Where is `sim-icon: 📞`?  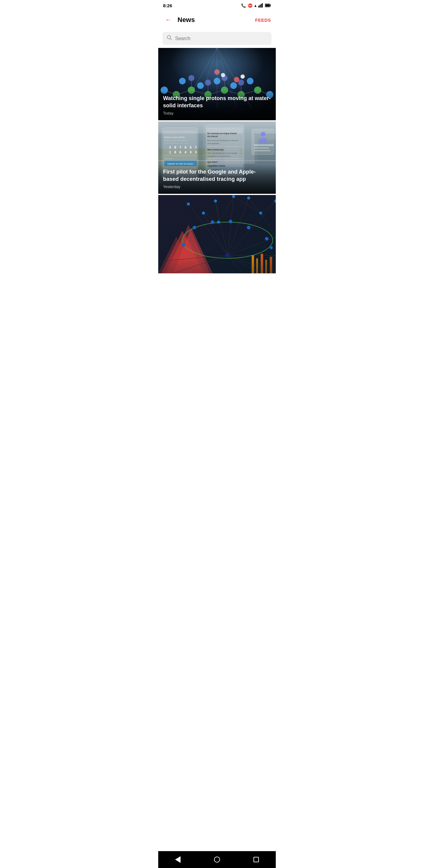
sim-icon: 📞 is located at coordinates (244, 5).